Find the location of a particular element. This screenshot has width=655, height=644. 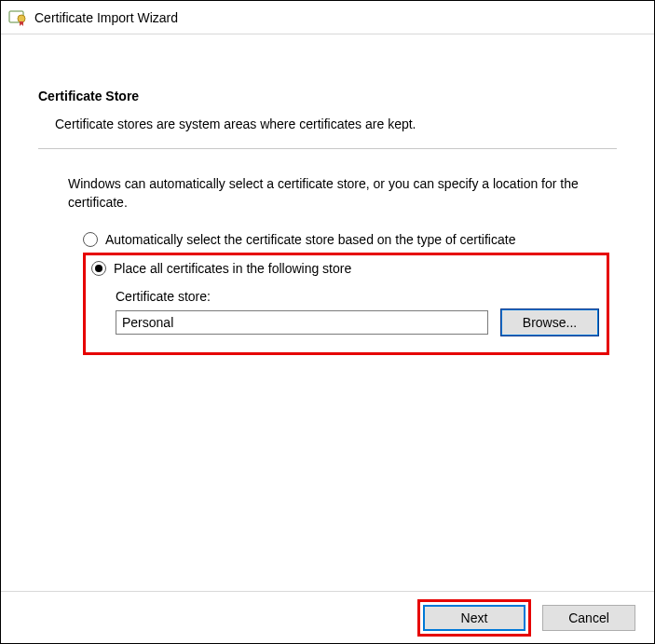

highlight-place-store: Place all certificates in the following … is located at coordinates (347, 304).